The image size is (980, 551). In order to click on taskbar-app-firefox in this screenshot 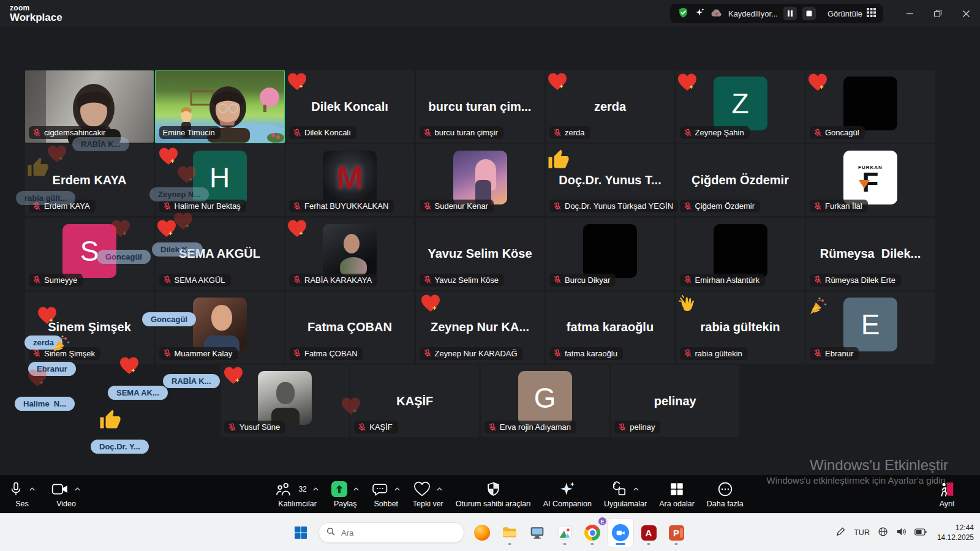, I will do `click(482, 533)`.